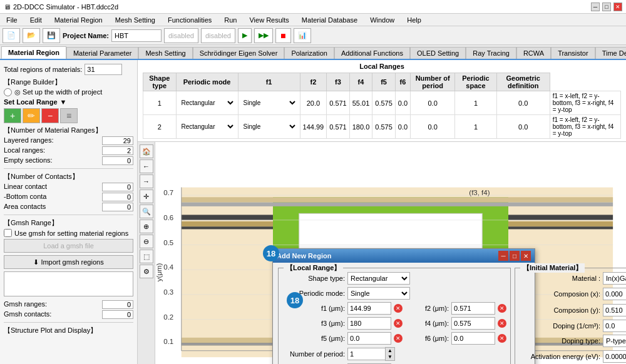 This screenshot has width=626, height=364. Describe the element at coordinates (69, 284) in the screenshot. I see `gmsh-text-area` at that location.